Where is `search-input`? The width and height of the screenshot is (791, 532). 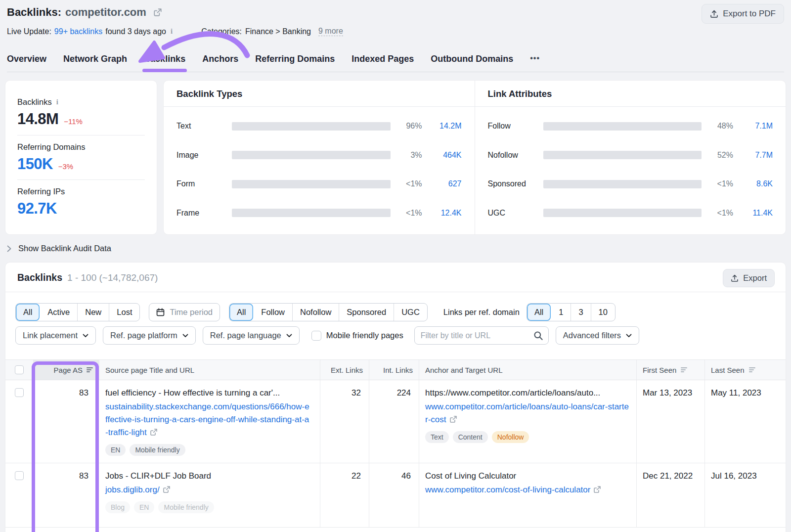
search-input is located at coordinates (482, 335).